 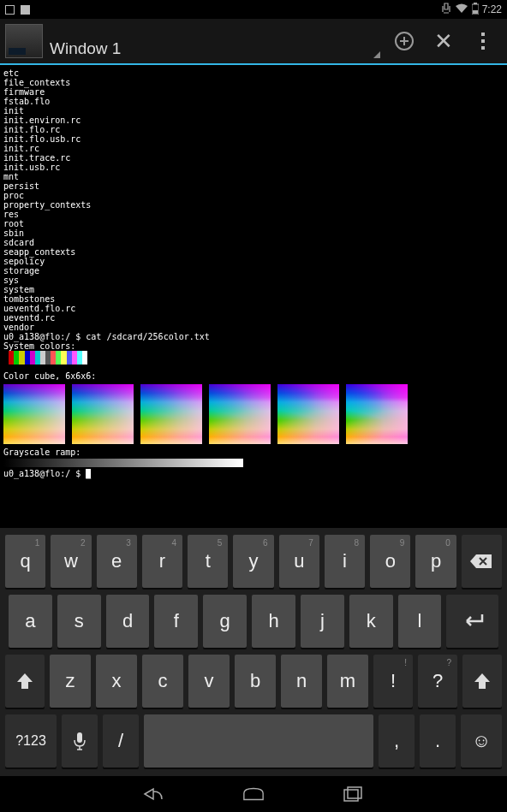 What do you see at coordinates (154, 794) in the screenshot?
I see `back-button` at bounding box center [154, 794].